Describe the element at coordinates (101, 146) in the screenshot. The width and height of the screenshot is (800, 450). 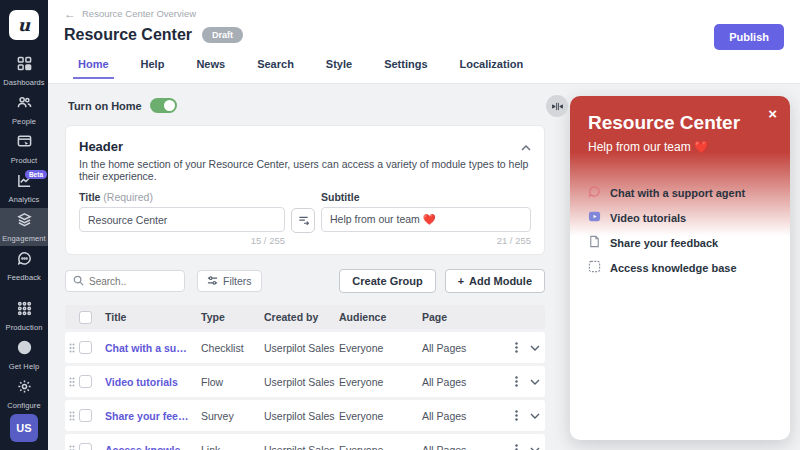
I see `card-title: Header` at that location.